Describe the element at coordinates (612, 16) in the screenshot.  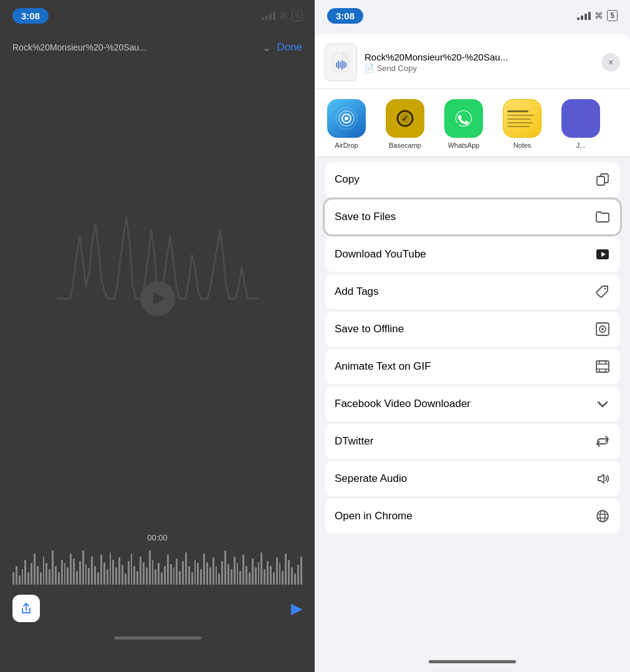
I see `battery-right: 5` at that location.